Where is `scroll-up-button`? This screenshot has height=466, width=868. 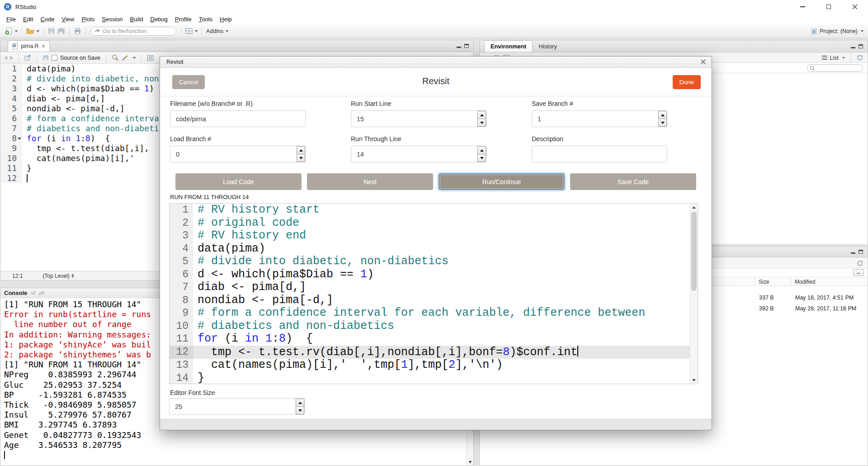
scroll-up-button is located at coordinates (694, 207).